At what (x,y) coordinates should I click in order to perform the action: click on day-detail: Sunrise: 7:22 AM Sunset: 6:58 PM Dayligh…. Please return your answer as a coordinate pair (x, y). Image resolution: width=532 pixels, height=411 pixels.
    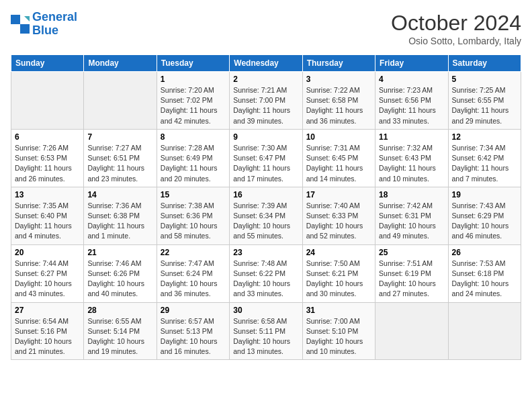
    Looking at the image, I should click on (339, 106).